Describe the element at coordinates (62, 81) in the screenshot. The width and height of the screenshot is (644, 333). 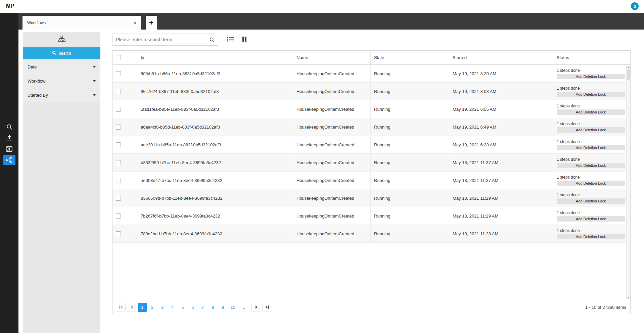
I see `filter-section-workflow: Workflow` at that location.